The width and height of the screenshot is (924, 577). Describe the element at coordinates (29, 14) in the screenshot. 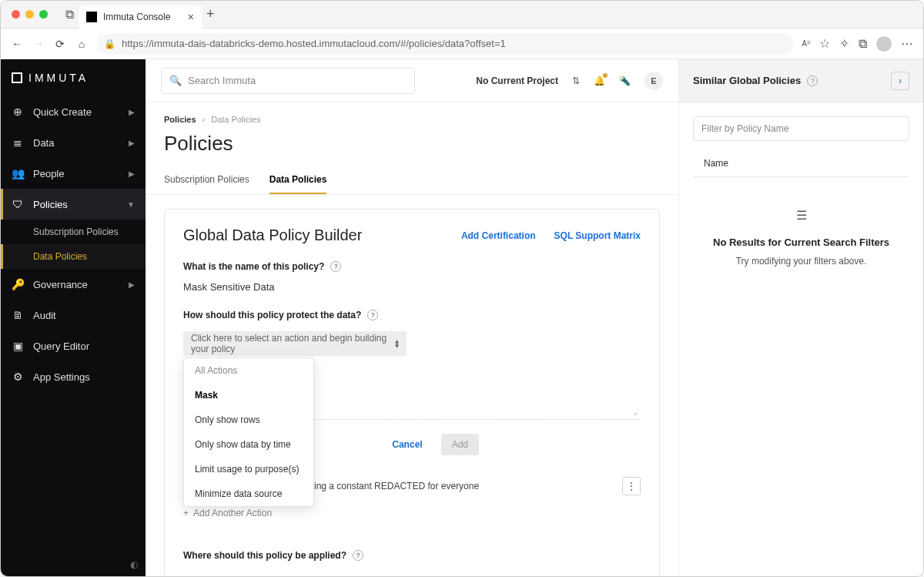

I see `traffic-lights` at that location.